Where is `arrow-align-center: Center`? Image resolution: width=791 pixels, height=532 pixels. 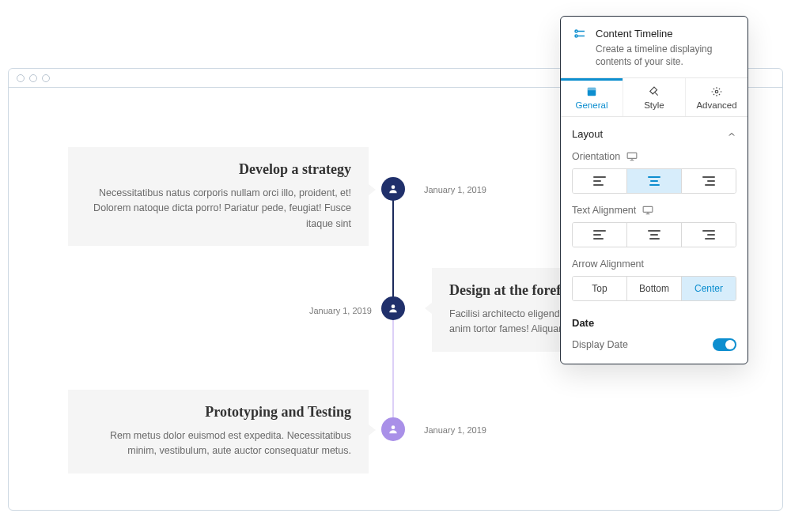
arrow-align-center: Center is located at coordinates (709, 289).